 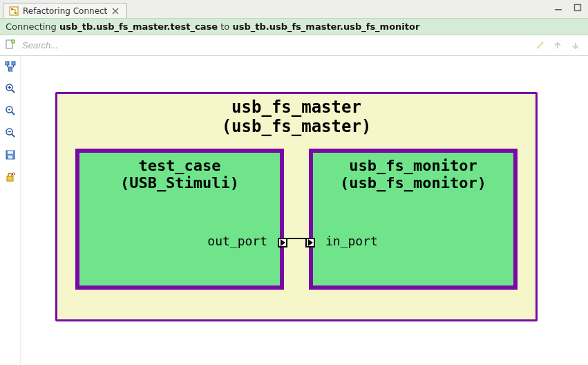 I want to click on save-icon, so click(x=10, y=155).